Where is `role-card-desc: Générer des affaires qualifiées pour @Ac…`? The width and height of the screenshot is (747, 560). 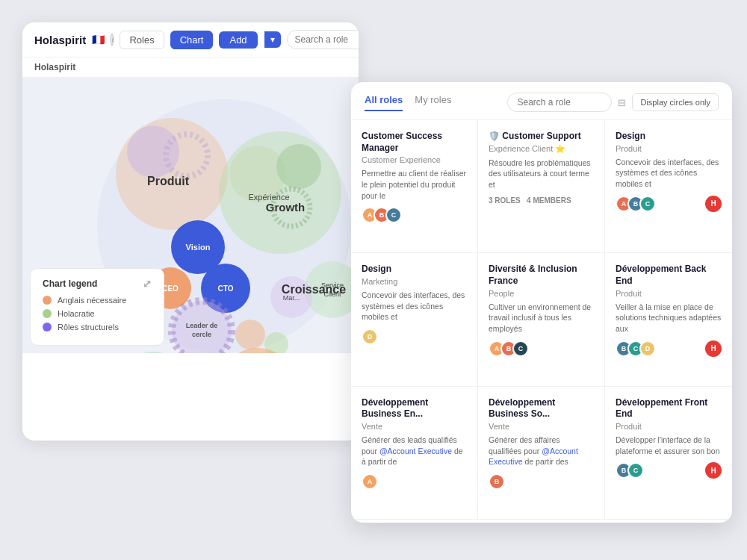 role-card-desc: Générer des affaires qualifiées pour @Ac… is located at coordinates (541, 451).